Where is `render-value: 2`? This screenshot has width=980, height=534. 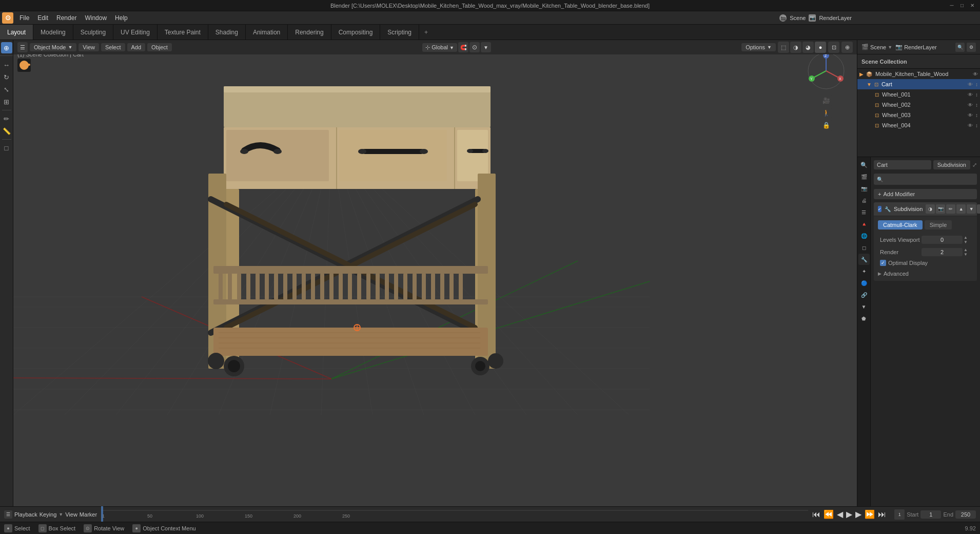
render-value: 2 is located at coordinates (942, 252).